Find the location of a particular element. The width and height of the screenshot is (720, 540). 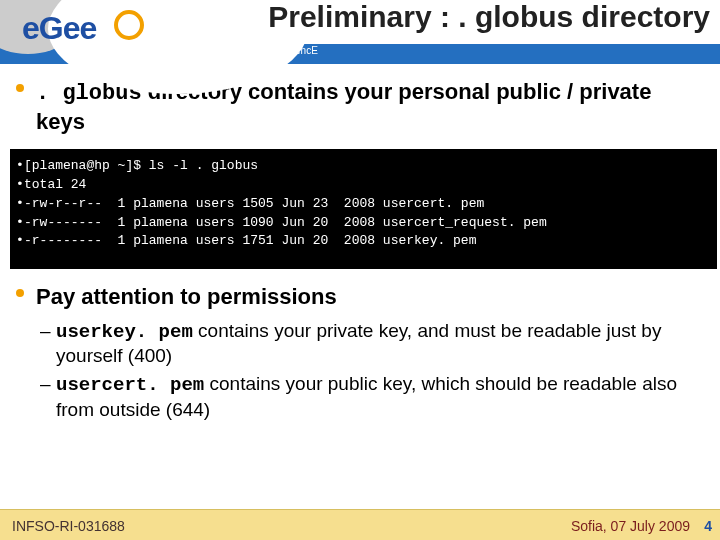

logo: eGee is located at coordinates (93, 32).